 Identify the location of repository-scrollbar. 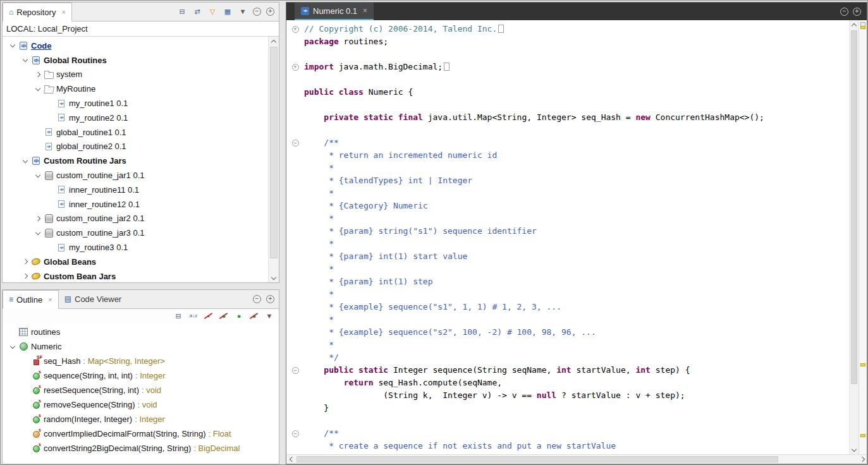
(273, 159).